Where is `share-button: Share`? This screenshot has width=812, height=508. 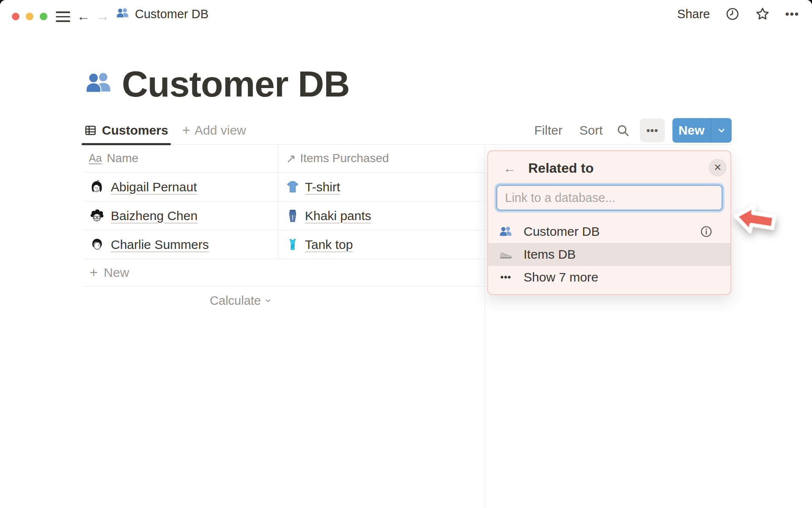
share-button: Share is located at coordinates (694, 14).